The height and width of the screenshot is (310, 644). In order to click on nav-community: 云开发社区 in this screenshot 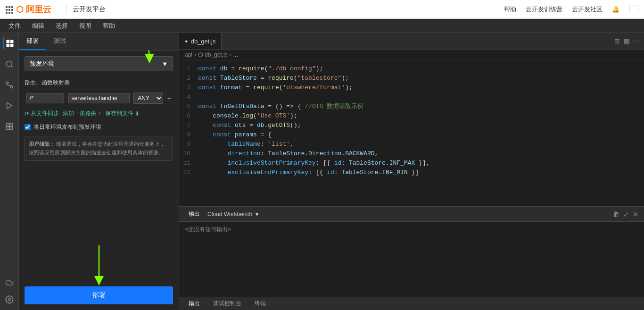, I will do `click(587, 9)`.